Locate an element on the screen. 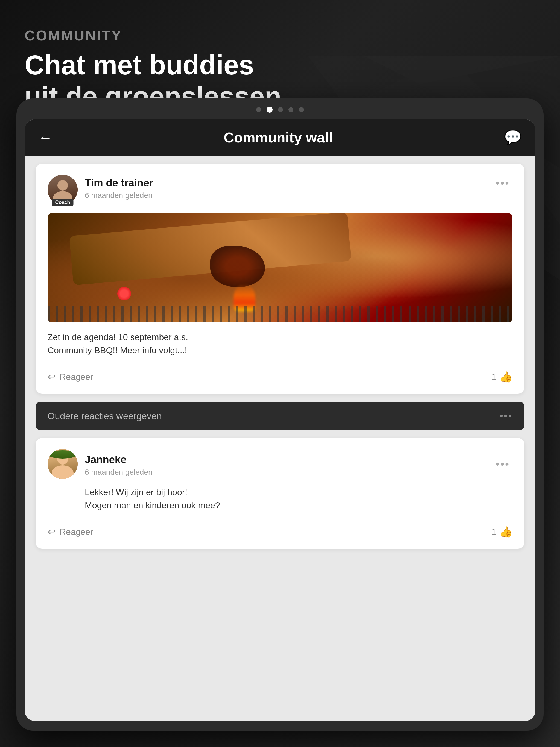  post-image is located at coordinates (280, 268).